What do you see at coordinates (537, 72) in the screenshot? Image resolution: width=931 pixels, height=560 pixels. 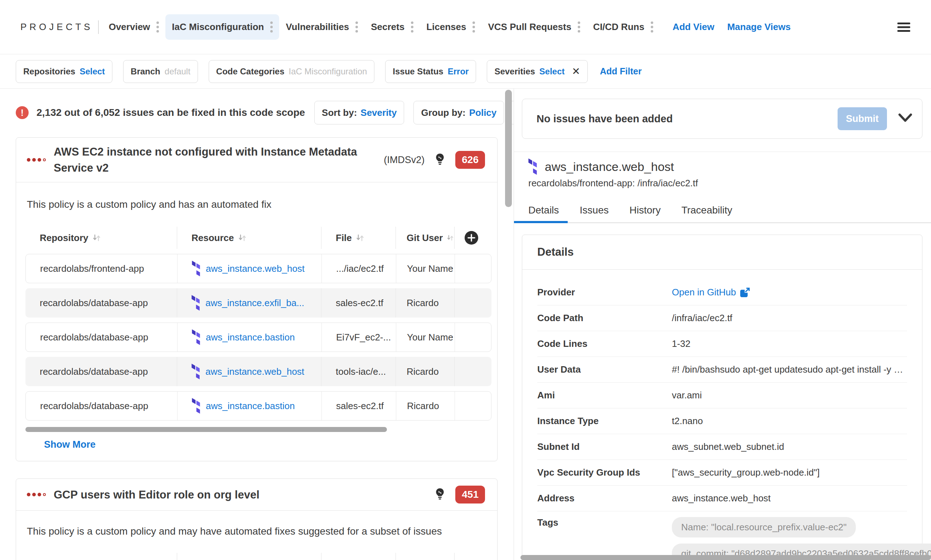 I see `filter-chip-severities: Severities Select` at bounding box center [537, 72].